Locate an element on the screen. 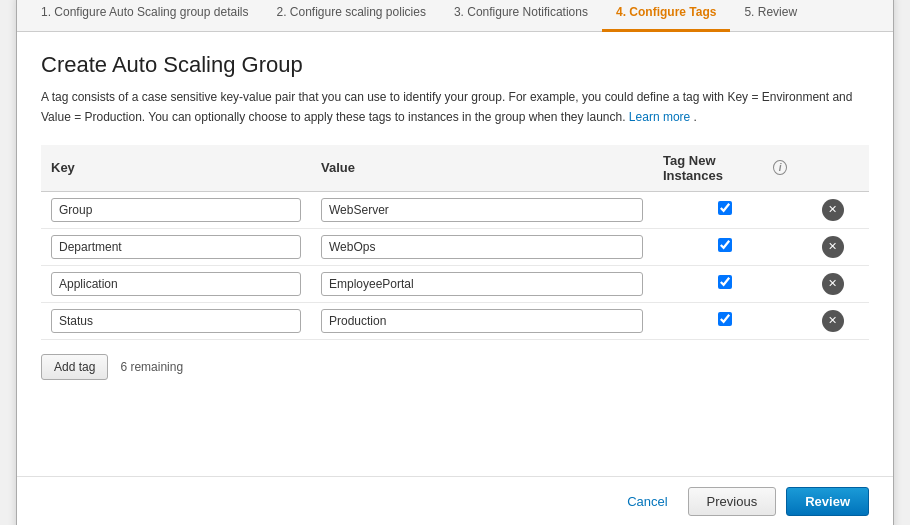 The width and height of the screenshot is (910, 525). tni-info-icon: i is located at coordinates (780, 168).